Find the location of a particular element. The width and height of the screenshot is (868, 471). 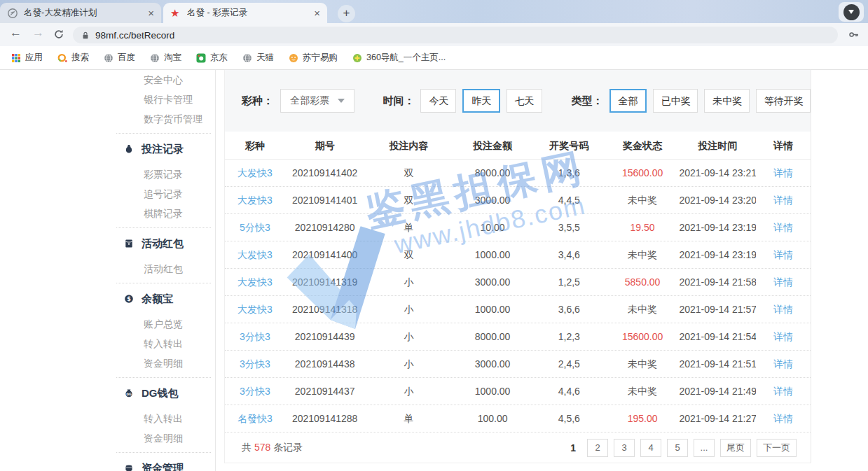

browser-tab-plan: 名發-大发精准计划 × is located at coordinates (81, 13).